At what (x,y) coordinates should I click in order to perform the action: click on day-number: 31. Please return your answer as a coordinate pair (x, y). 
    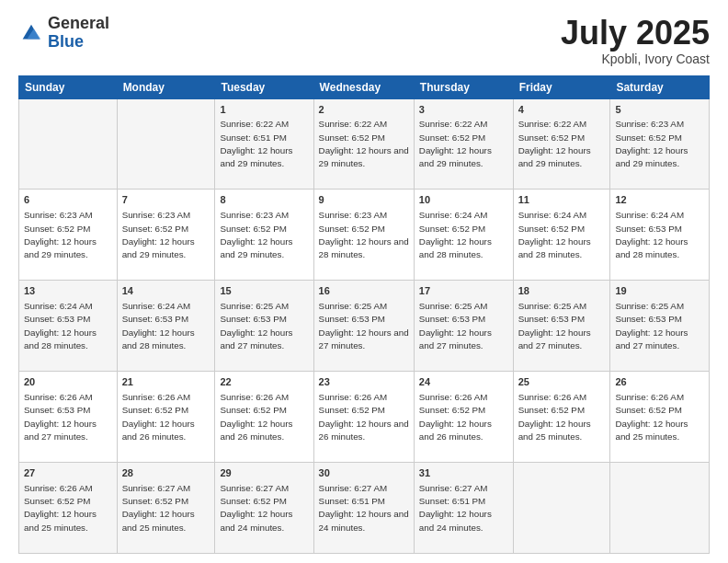
    Looking at the image, I should click on (463, 473).